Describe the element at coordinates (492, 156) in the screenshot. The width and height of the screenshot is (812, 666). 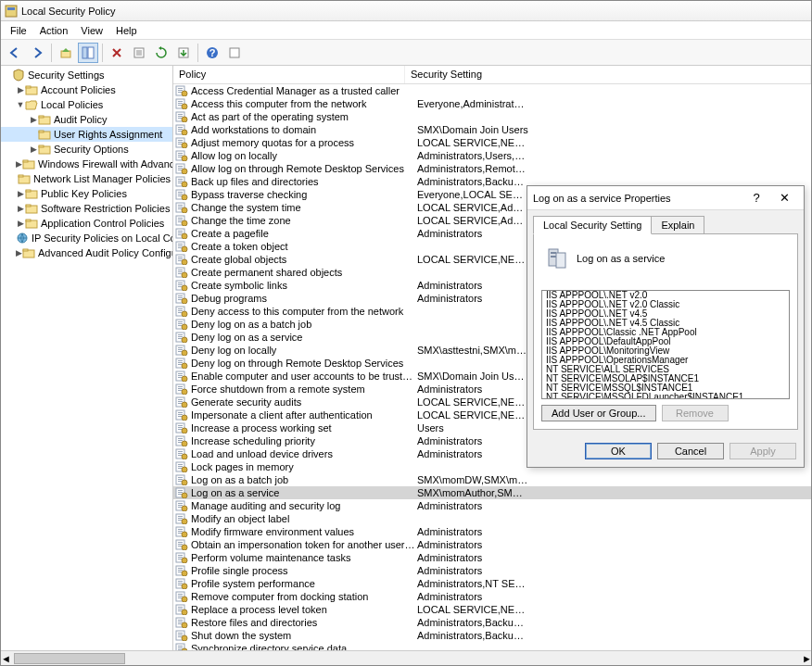
I see `policy-row: Allow log on locallyAdministrators,Users…` at that location.